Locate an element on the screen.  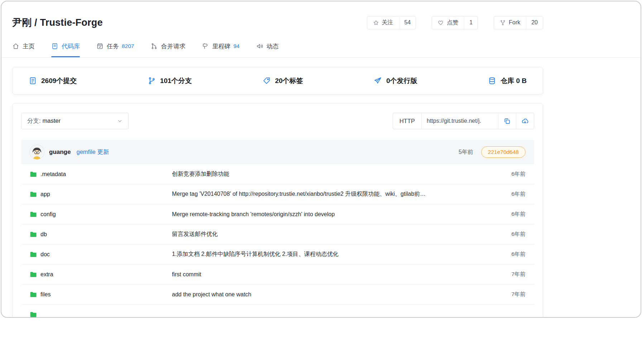
merge-icon is located at coordinates (154, 46).